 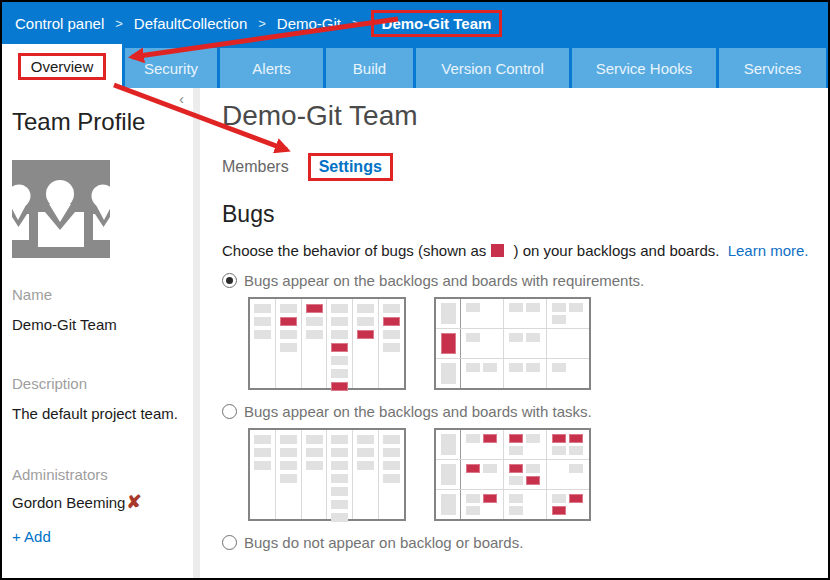 What do you see at coordinates (644, 68) in the screenshot?
I see `tab-service-hooks: Service Hooks` at bounding box center [644, 68].